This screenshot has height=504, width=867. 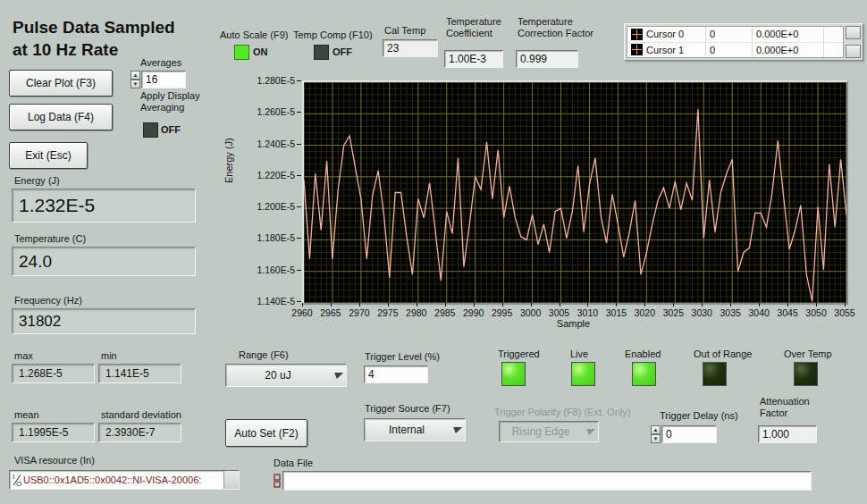 I want to click on temperature-correction-factor-label: Temperature Correction Factor, so click(x=556, y=28).